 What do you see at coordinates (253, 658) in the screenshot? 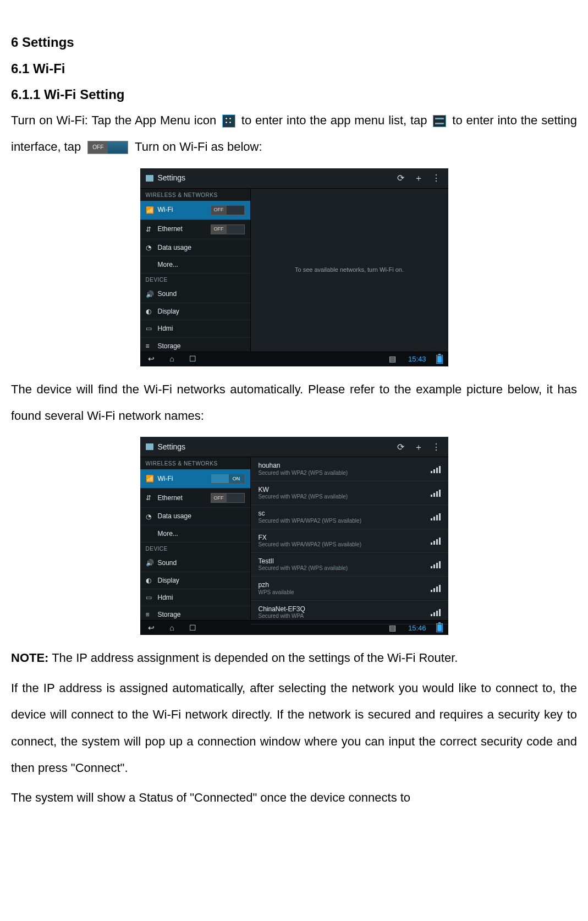
I see `note-text: The IP address assignment is depended on…` at bounding box center [253, 658].